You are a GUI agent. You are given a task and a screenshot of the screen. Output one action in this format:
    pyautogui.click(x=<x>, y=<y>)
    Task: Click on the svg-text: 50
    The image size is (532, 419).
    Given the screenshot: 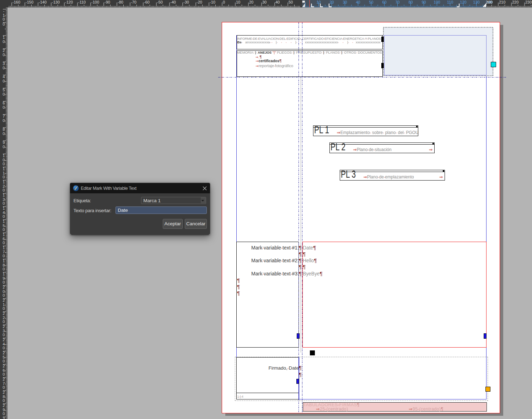 What is the action you would take?
    pyautogui.click(x=371, y=2)
    